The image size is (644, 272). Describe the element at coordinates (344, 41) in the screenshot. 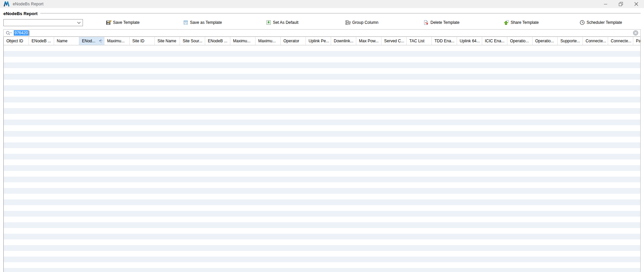

I see `column-header-downlink-13: Downlink...` at that location.